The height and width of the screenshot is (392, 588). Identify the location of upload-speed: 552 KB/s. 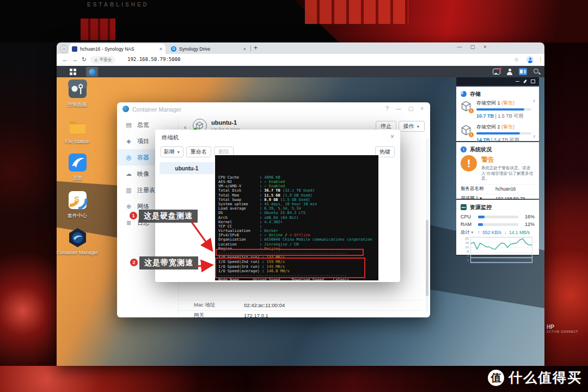
(492, 232).